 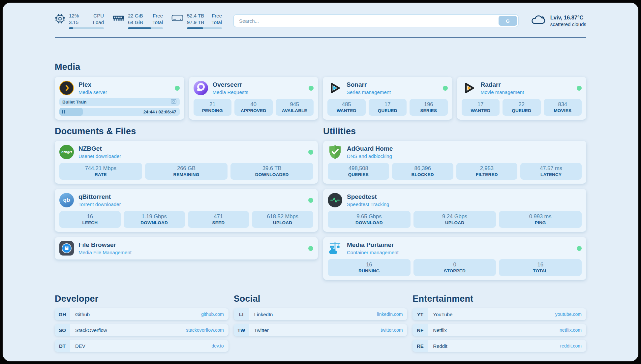 What do you see at coordinates (187, 171) in the screenshot?
I see `stat-remaining: 266 GB REMAINING` at bounding box center [187, 171].